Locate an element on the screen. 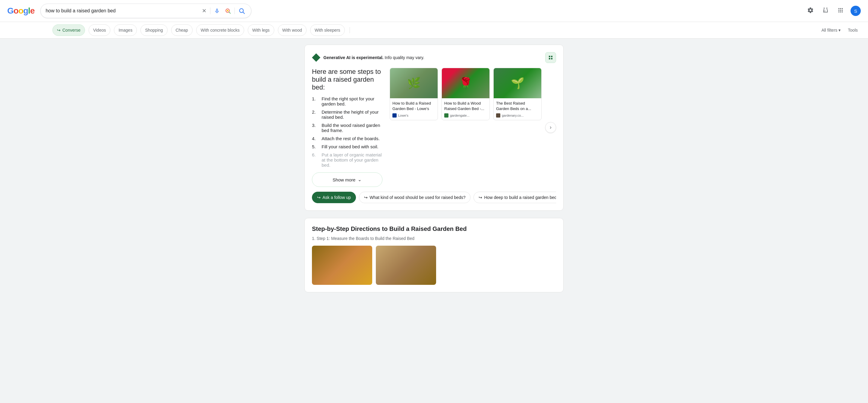 This screenshot has width=868, height=403. tab-legs-label: With legs is located at coordinates (261, 30).